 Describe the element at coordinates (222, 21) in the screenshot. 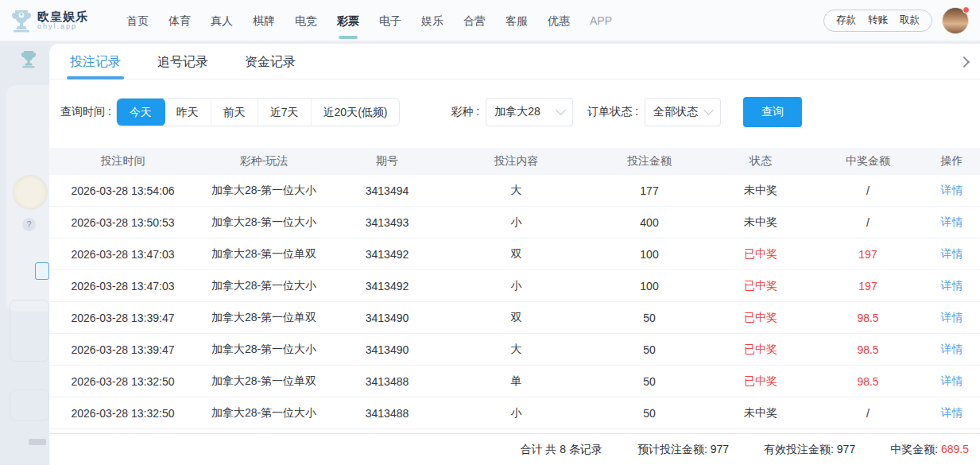

I see `nav-item: 真人` at that location.